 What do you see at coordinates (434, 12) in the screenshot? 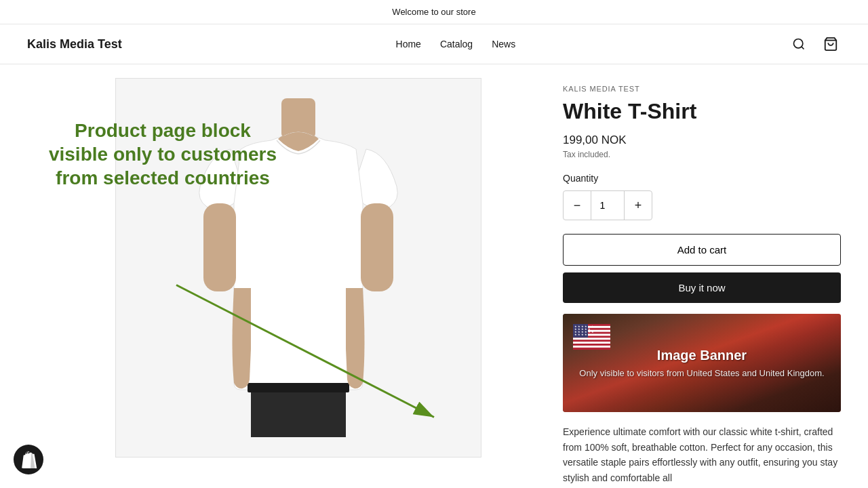
I see `announcement-text: Welcome to our store` at bounding box center [434, 12].